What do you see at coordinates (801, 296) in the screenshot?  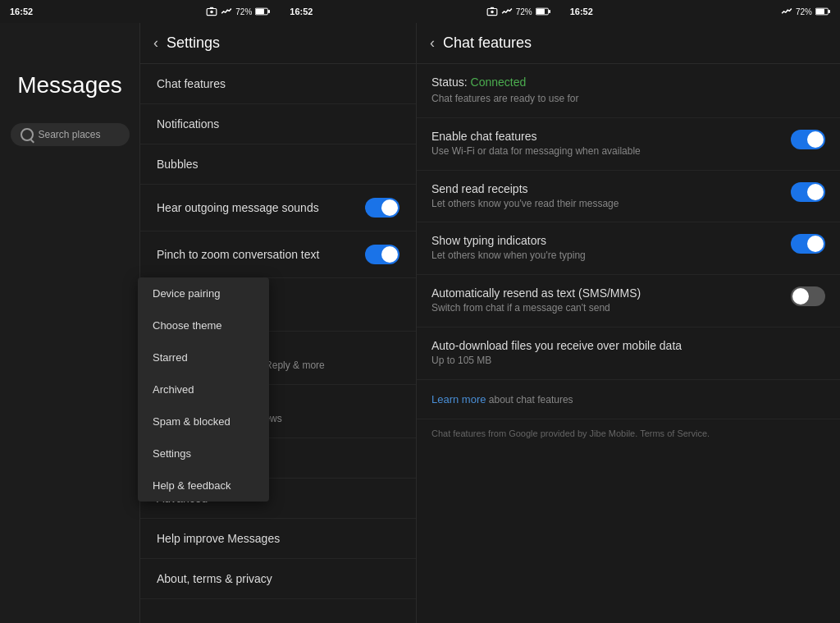 I see `toggle-resend-knob` at bounding box center [801, 296].